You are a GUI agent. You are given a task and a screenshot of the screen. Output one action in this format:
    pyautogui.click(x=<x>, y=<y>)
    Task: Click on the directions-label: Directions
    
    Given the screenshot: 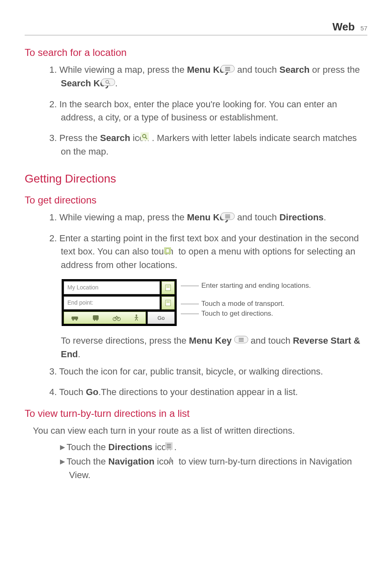 What is the action you would take?
    pyautogui.click(x=302, y=217)
    